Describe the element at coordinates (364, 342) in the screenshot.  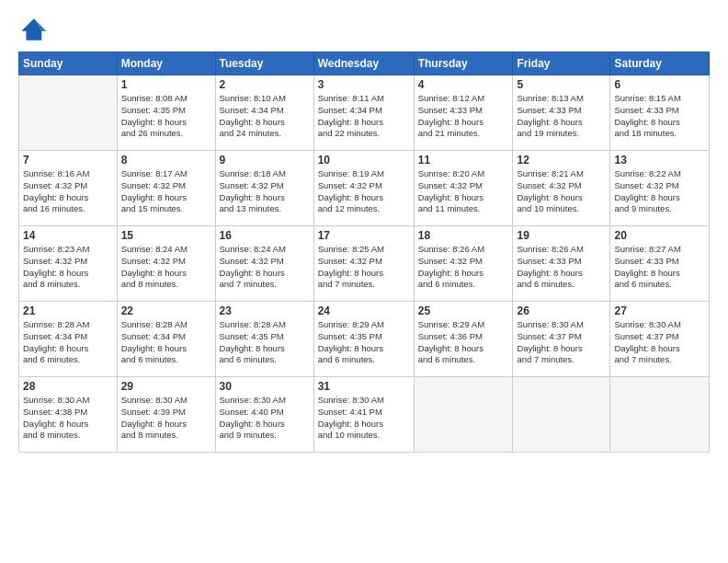
I see `cell-info: Sunrise: 8:29 AM Sunset: 4:35 PM Dayligh…` at that location.